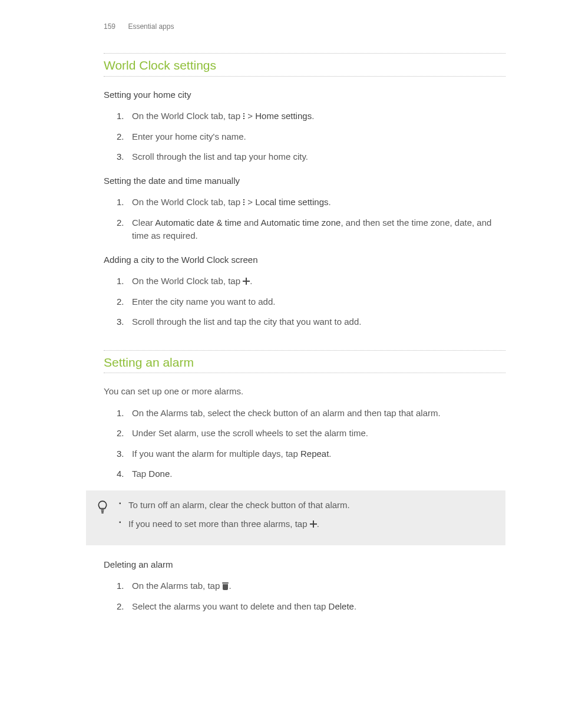  Describe the element at coordinates (311, 282) in the screenshot. I see `step-item: 1. On the World Clock tab, tap .` at that location.